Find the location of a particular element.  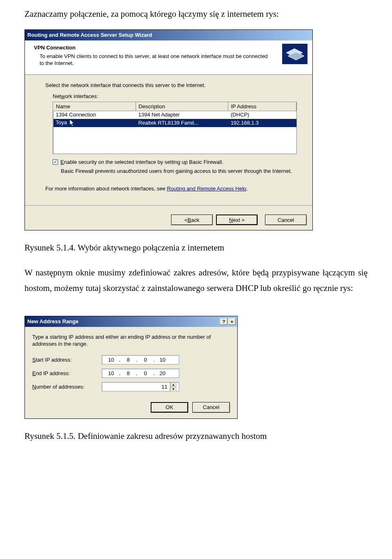

cell-name: Toya is located at coordinates (95, 123).